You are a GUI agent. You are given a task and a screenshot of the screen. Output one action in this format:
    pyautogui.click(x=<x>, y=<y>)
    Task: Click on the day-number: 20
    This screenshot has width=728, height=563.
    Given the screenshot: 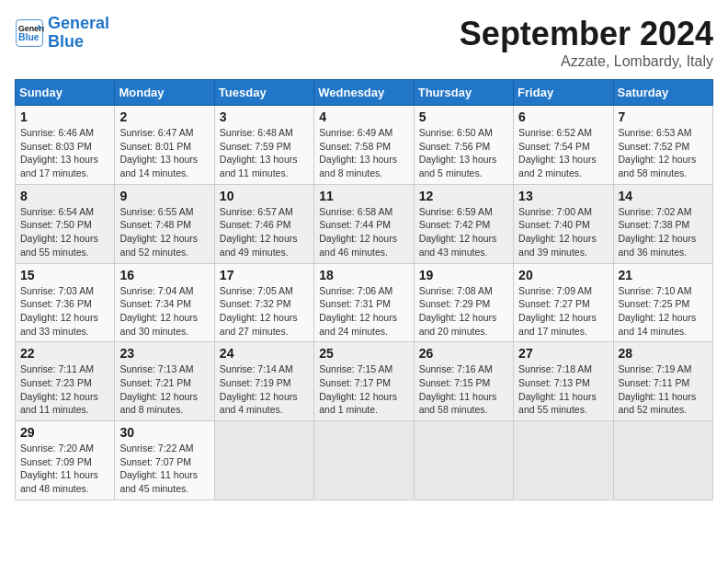 What is the action you would take?
    pyautogui.click(x=563, y=275)
    